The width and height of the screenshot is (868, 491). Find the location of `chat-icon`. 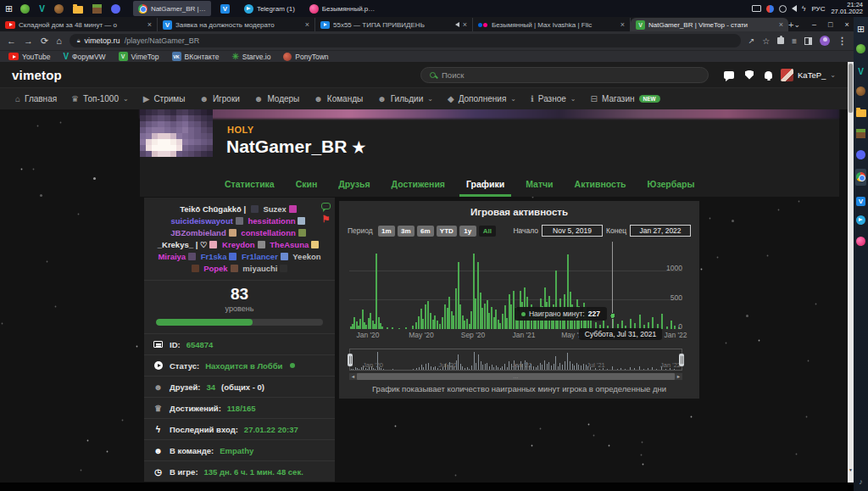

chat-icon is located at coordinates (729, 75).